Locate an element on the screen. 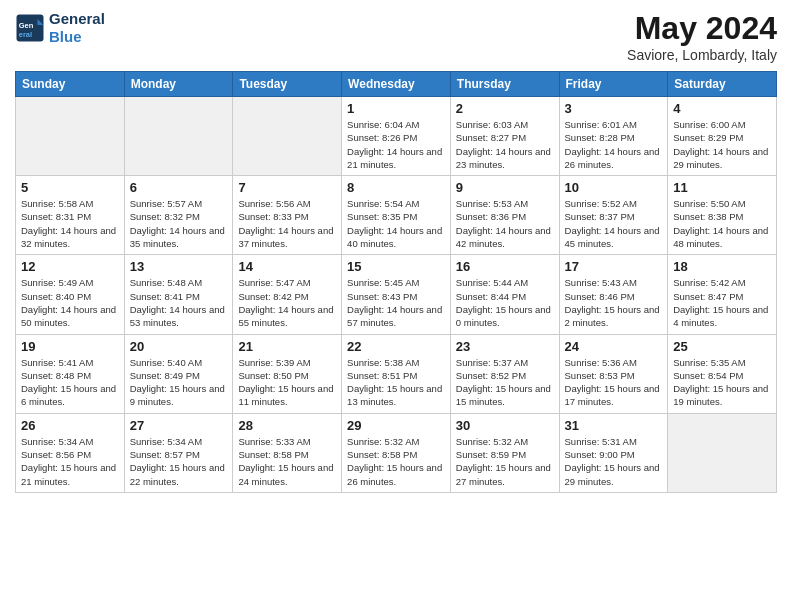 This screenshot has width=792, height=612. logo-line1: General is located at coordinates (77, 19).